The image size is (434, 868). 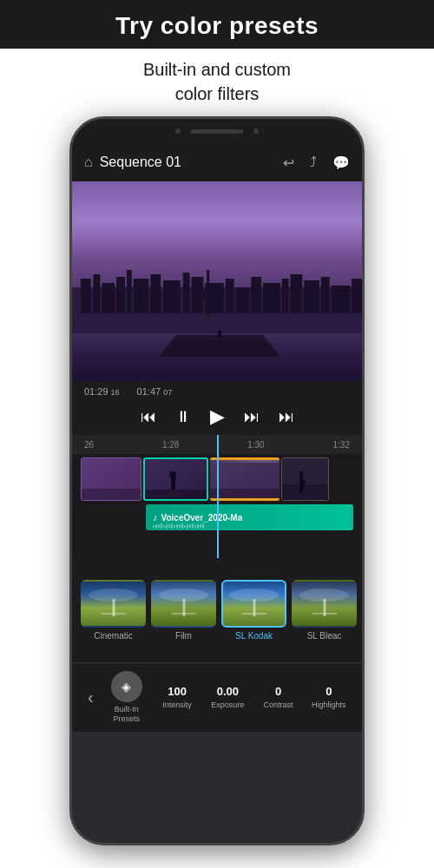 What do you see at coordinates (278, 698) in the screenshot?
I see `tool-contrast: 0 Contrast` at bounding box center [278, 698].